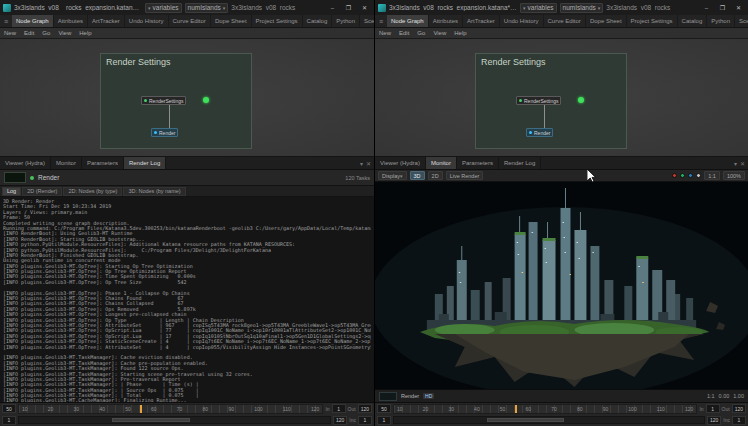  Describe the element at coordinates (711, 396) in the screenshot. I see `footer-zoom-readout: 1:1` at that location.